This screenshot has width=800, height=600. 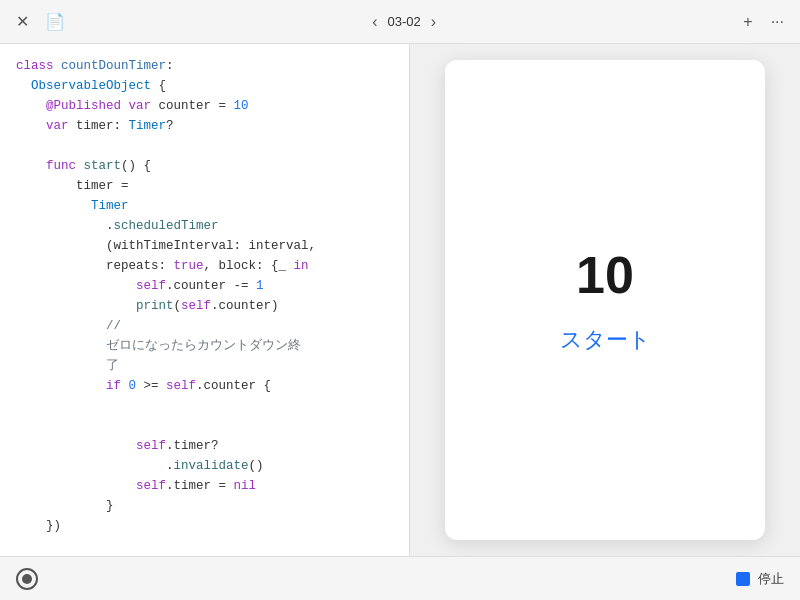 What do you see at coordinates (434, 22) in the screenshot?
I see `next-button: ›` at bounding box center [434, 22].